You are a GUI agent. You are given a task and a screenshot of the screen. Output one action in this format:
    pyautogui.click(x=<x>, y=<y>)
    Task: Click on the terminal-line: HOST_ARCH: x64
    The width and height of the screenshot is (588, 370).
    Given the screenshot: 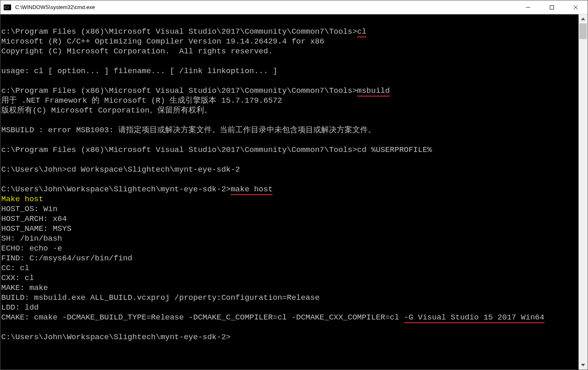 What is the action you would take?
    pyautogui.click(x=290, y=219)
    